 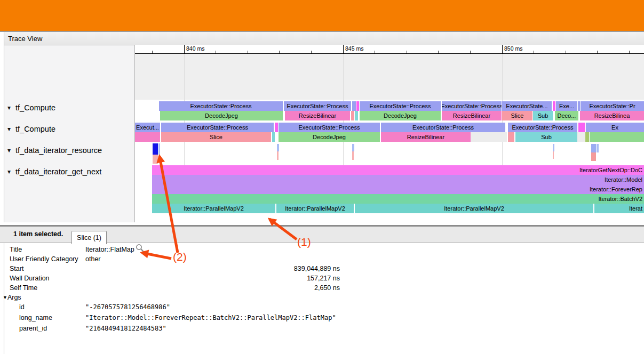 I want to click on arg-id-value: "-2670575781256468986", so click(x=128, y=307).